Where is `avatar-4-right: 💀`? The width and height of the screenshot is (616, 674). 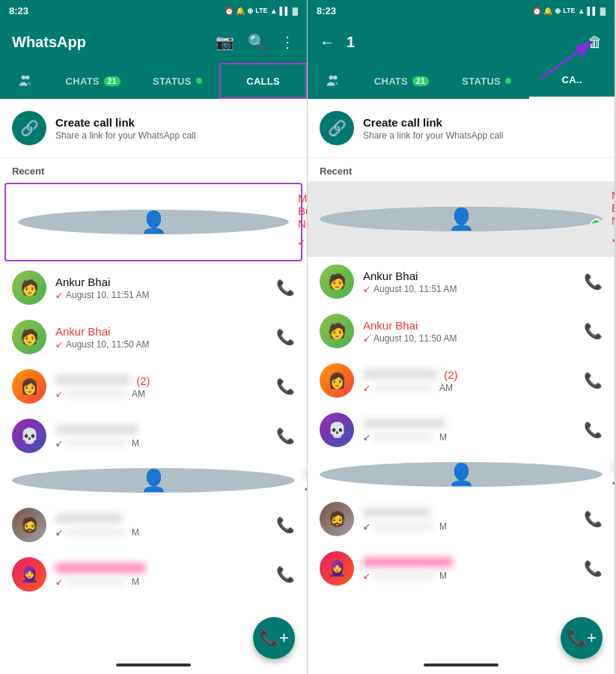
avatar-4-right: 💀 is located at coordinates (337, 430).